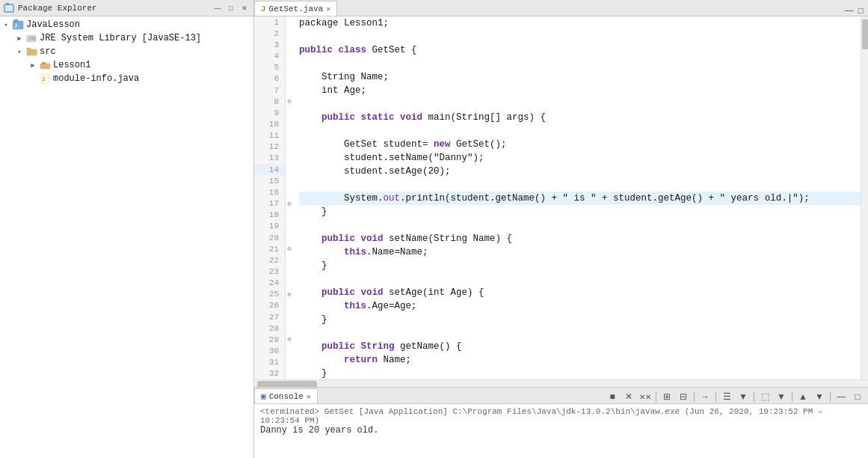 The height and width of the screenshot is (458, 868). What do you see at coordinates (53, 25) in the screenshot?
I see `tree-label-javaLesson: JavaLesson` at bounding box center [53, 25].